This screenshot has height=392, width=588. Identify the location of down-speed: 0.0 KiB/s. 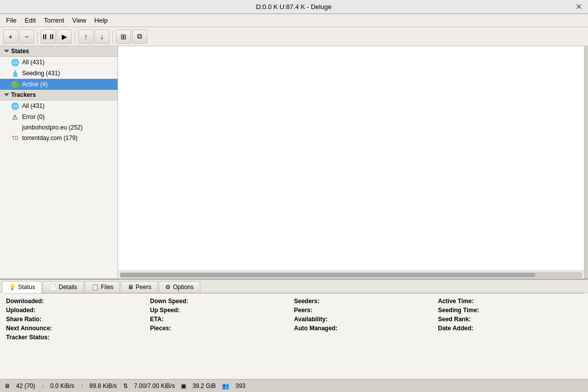
(62, 386).